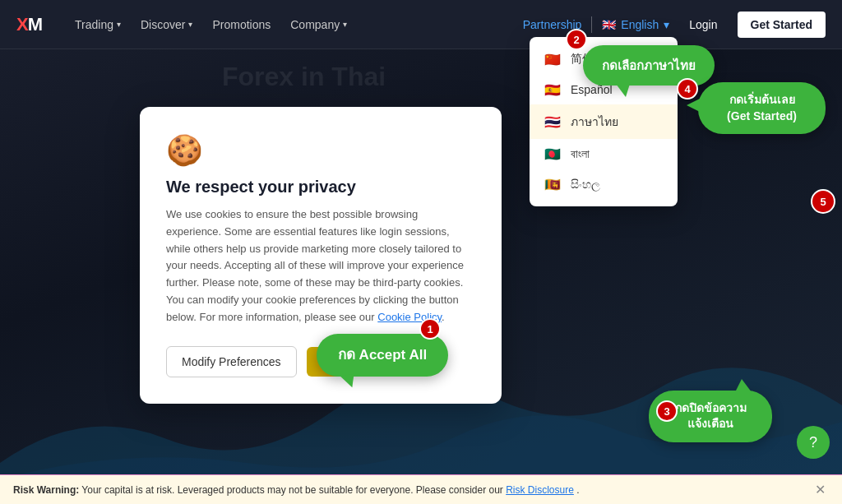 Image resolution: width=842 pixels, height=504 pixels. Describe the element at coordinates (649, 66) in the screenshot. I see `annotation-bubble-2: กดเลือกภาษาไทย` at that location.